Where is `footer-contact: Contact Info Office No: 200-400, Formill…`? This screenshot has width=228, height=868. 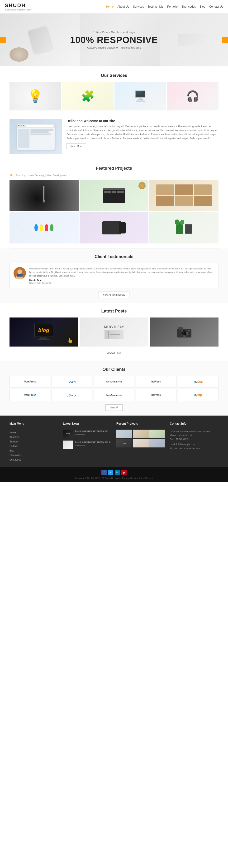
footer-contact: Contact Info Office No: 200-400, Formill… is located at coordinates (194, 442).